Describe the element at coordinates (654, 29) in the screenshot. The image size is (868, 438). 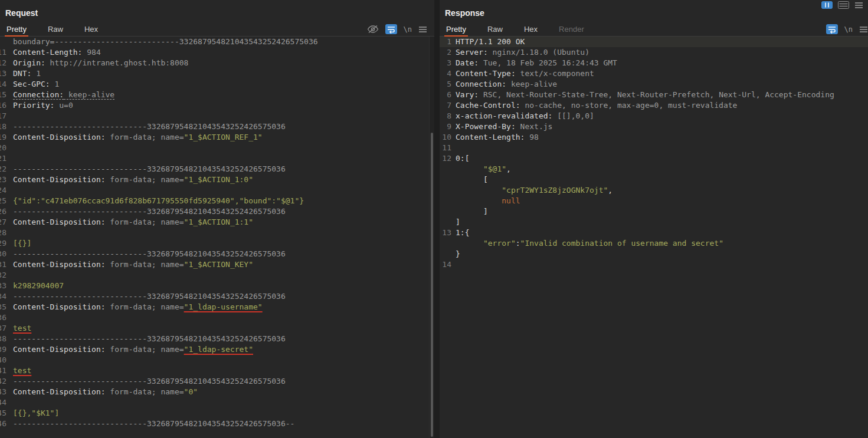
I see `response-tabbar: Pretty Raw Hex Render \n` at that location.